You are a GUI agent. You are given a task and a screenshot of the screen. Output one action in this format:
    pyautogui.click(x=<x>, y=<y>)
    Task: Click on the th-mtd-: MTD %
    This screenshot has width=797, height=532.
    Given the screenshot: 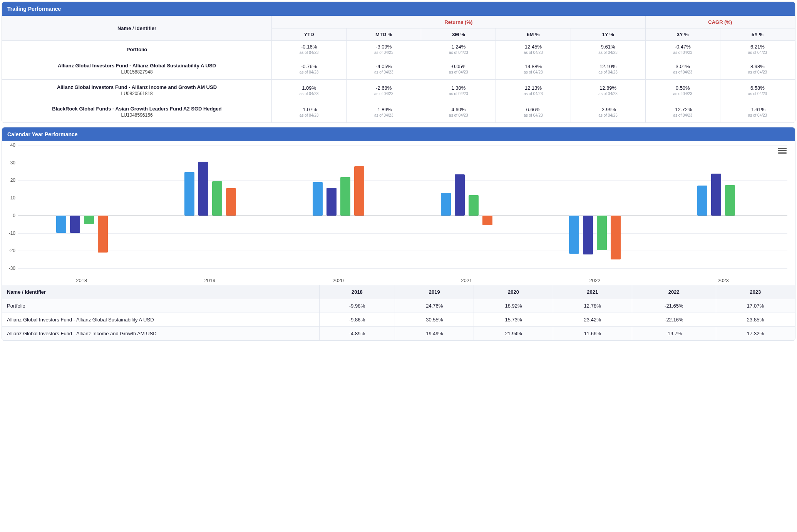 What is the action you would take?
    pyautogui.click(x=384, y=35)
    